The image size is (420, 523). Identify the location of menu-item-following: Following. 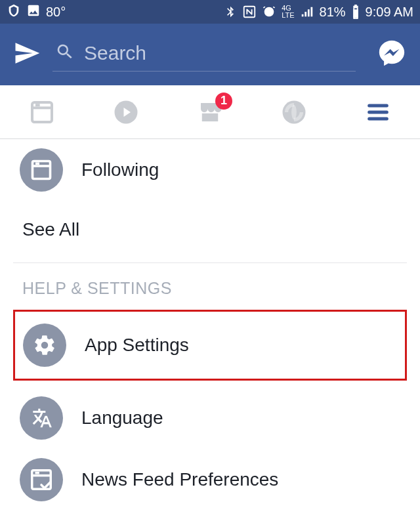
(210, 170).